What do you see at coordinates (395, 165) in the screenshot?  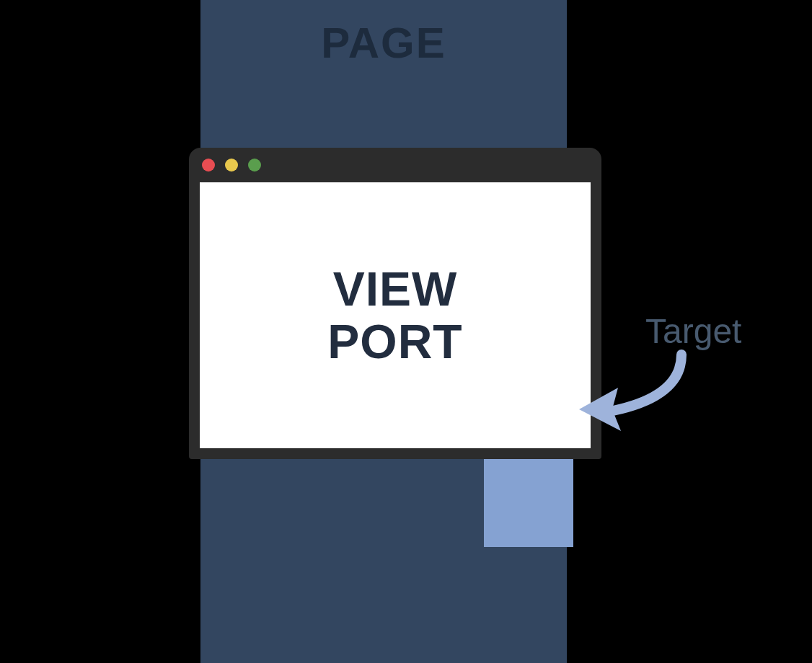 I see `window-title-bar` at bounding box center [395, 165].